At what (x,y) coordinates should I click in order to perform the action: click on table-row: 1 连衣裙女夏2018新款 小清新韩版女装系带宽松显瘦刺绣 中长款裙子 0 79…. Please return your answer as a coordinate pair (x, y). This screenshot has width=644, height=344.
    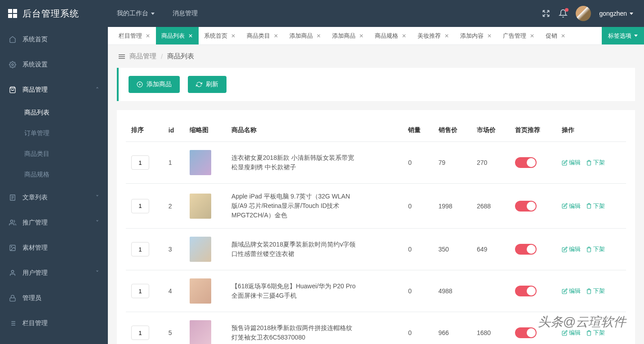
    Looking at the image, I should click on (376, 163).